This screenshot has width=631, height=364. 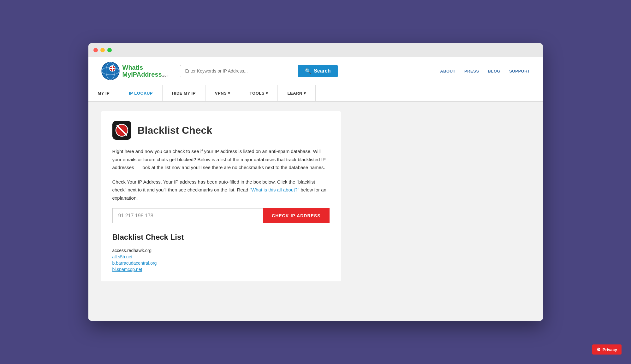 What do you see at coordinates (122, 130) in the screenshot?
I see `blacklist-icon` at bounding box center [122, 130].